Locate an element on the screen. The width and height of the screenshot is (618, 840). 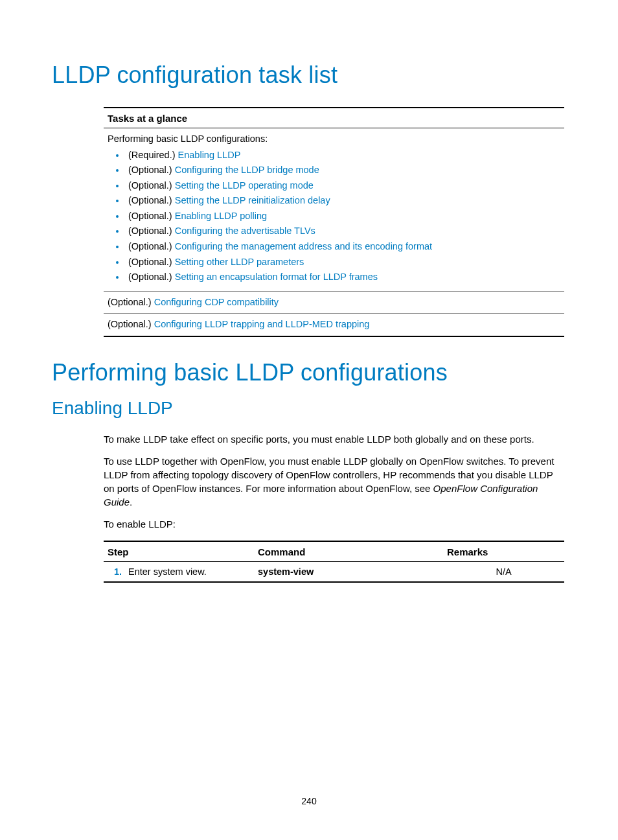
task-link: Configuring the advertisable TLVs is located at coordinates (245, 231).